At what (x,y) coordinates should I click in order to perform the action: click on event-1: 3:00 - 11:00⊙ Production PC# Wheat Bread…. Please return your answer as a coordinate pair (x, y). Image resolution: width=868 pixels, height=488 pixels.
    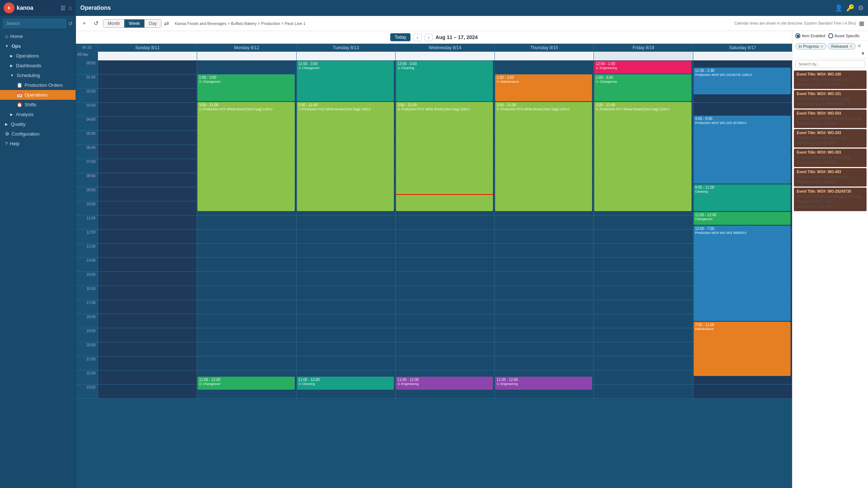
    Looking at the image, I should click on (246, 157).